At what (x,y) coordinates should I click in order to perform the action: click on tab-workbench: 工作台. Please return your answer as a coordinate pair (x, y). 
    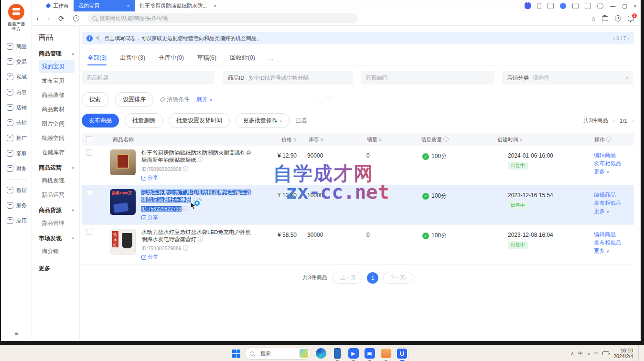
    Looking at the image, I should click on (57, 6).